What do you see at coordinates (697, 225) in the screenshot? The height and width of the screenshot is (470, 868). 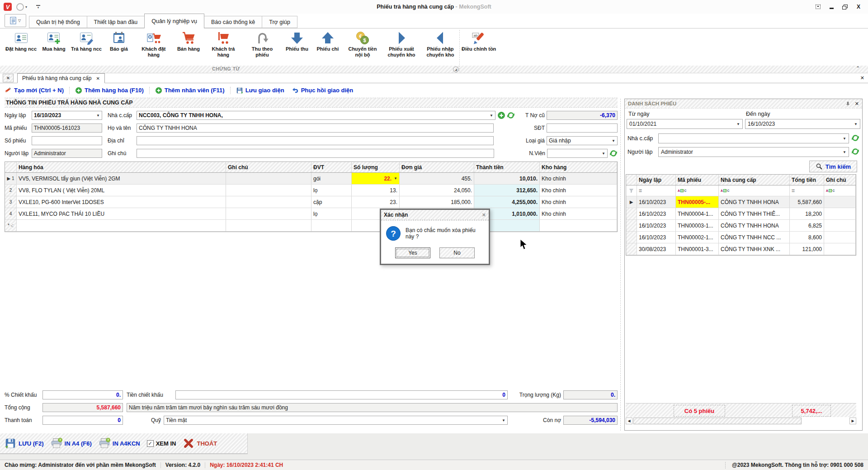 I see `voucher-code-cell: THN00003-1...` at bounding box center [697, 225].